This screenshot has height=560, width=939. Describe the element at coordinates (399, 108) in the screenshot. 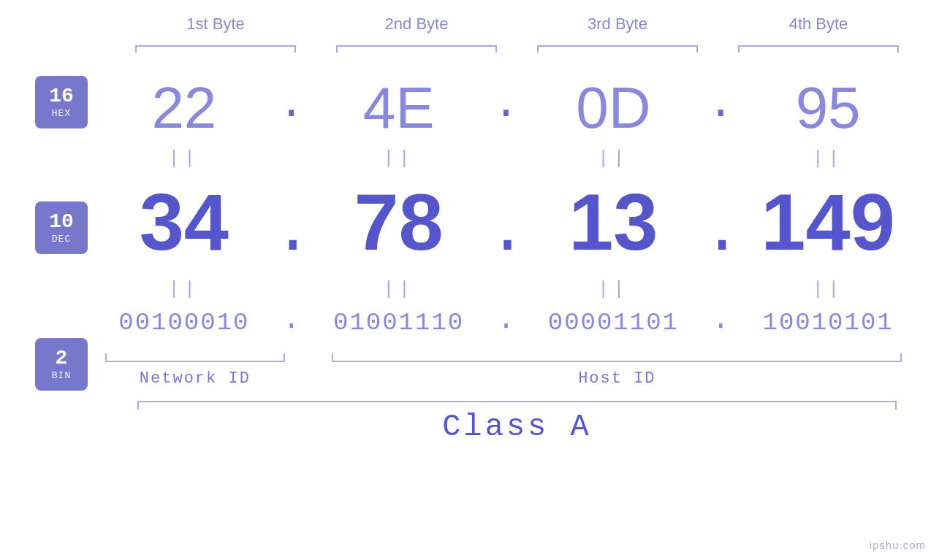

I see `hex-b2: 4E` at that location.